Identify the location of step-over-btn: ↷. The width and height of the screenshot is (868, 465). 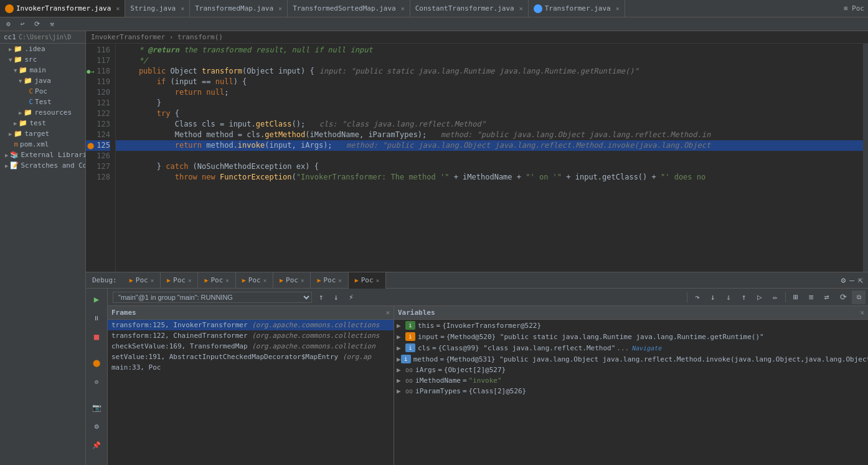
(697, 297).